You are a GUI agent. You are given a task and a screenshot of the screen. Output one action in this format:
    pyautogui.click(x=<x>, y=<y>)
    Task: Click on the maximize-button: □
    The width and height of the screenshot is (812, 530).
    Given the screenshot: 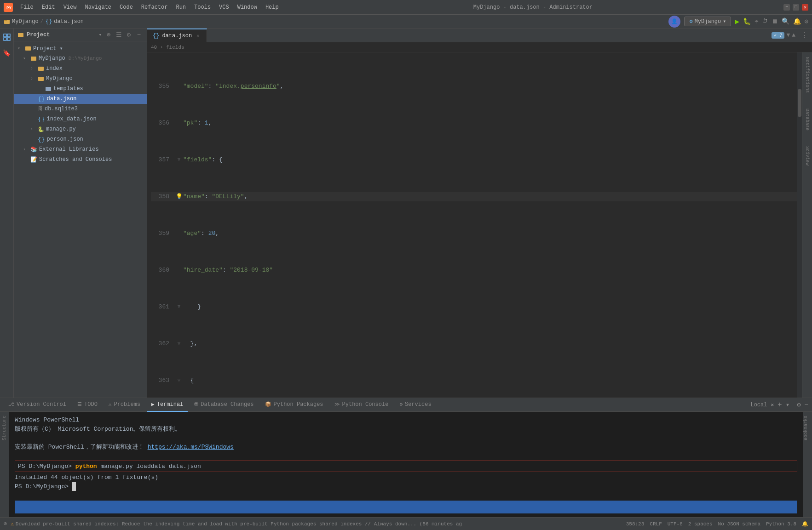 What is the action you would take?
    pyautogui.click(x=796, y=7)
    